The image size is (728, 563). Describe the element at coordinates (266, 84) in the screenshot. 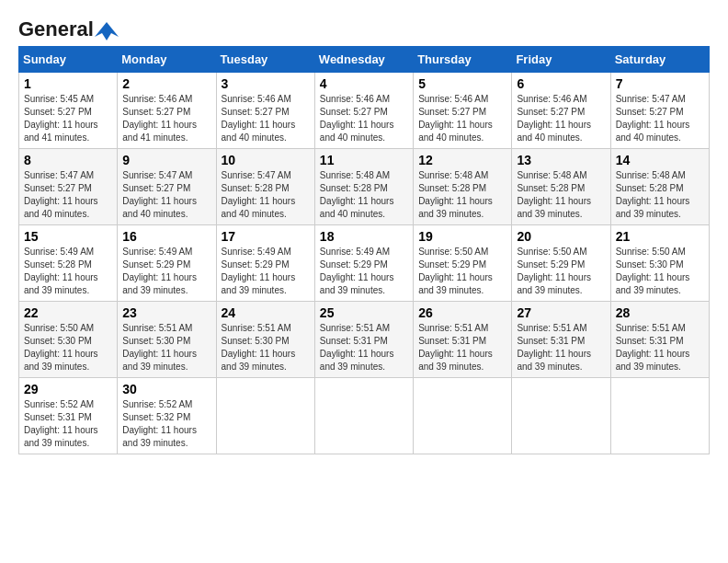

I see `day-number: 3` at that location.